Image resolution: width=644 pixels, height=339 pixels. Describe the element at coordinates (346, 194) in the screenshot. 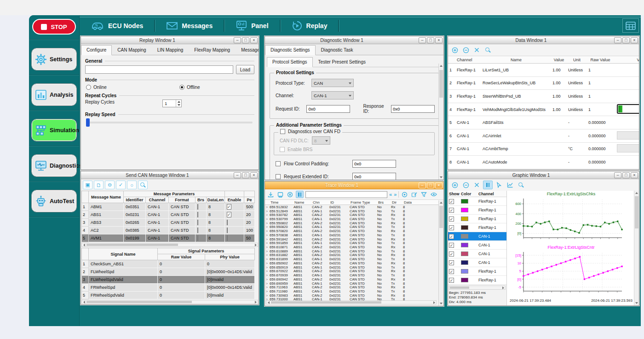

I see `trace-search-input` at that location.